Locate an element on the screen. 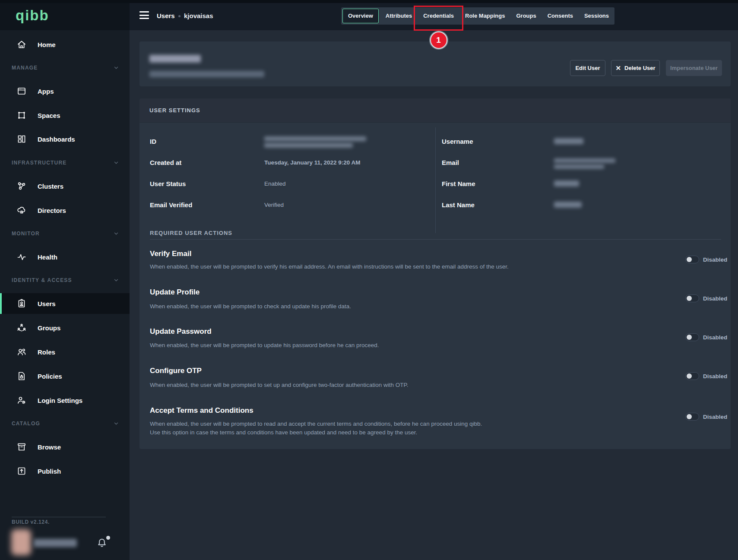  field-label-last-name: Last Name is located at coordinates (458, 205).